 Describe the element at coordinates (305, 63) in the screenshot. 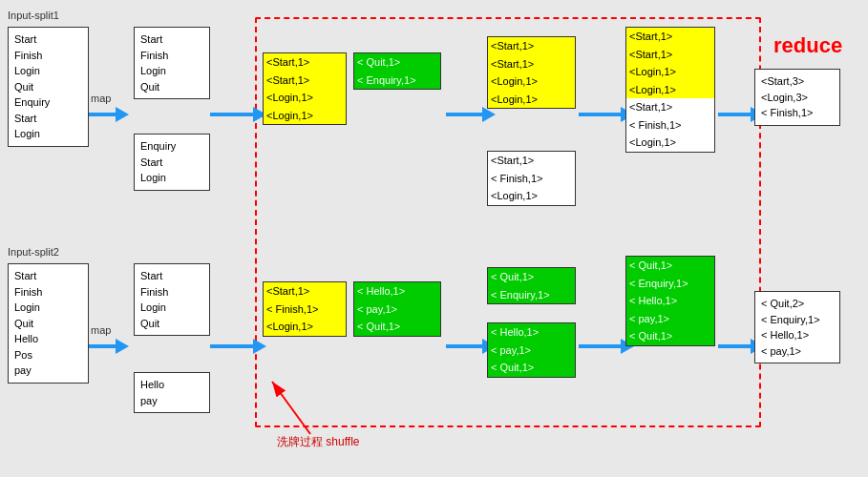

I see `m1y-l1: <Start,1>` at that location.